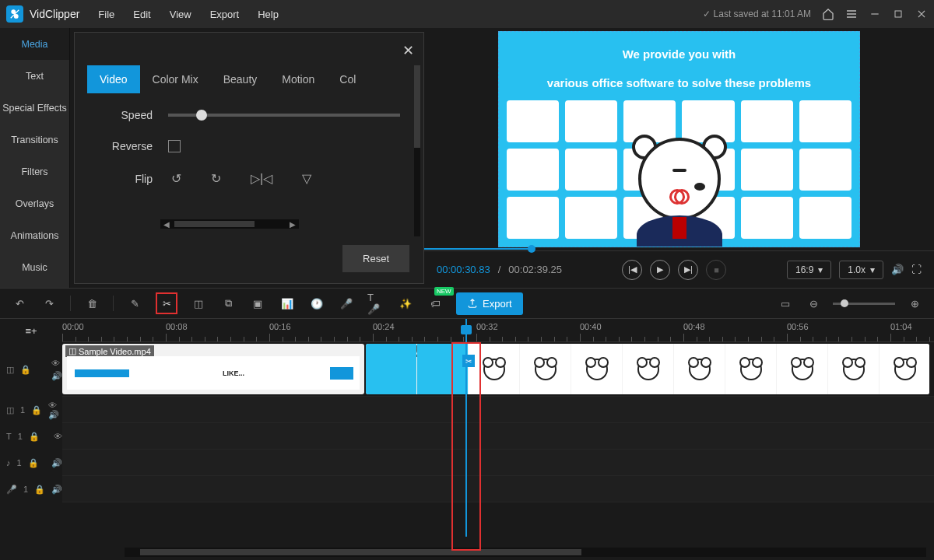  What do you see at coordinates (406, 303) in the screenshot?
I see `effects-icon: ✨` at bounding box center [406, 303].